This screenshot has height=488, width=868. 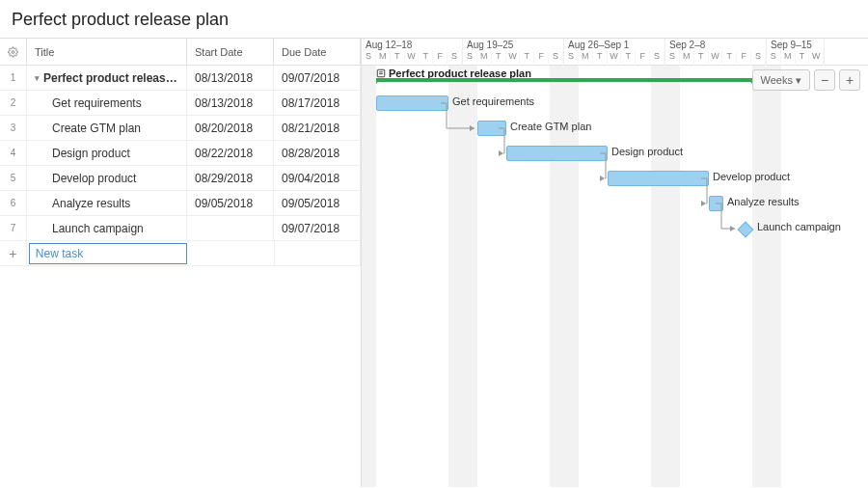 What do you see at coordinates (615, 128) in the screenshot?
I see `gantt-row: Create GTM plan` at bounding box center [615, 128].